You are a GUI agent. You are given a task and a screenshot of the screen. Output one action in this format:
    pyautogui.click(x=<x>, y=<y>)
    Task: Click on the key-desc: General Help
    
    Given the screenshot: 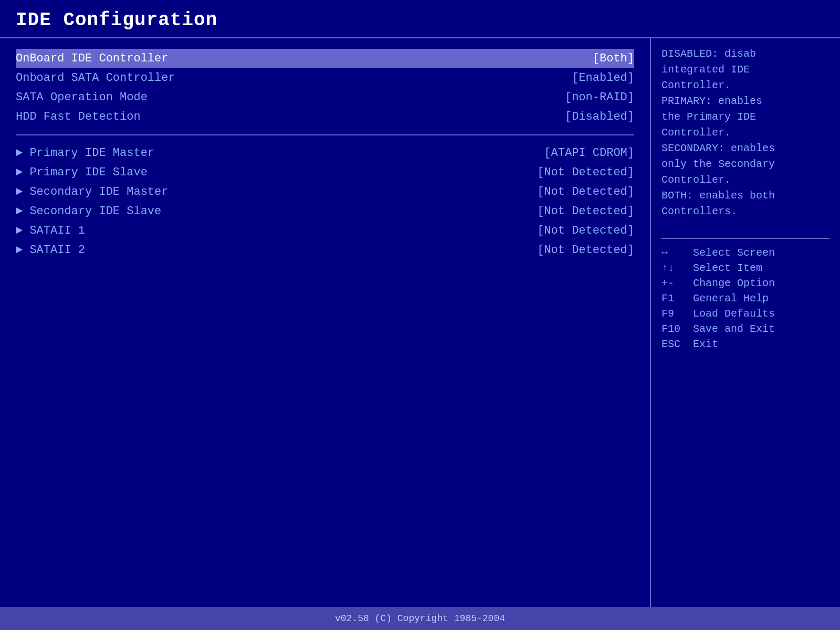 What is the action you would take?
    pyautogui.click(x=731, y=298)
    